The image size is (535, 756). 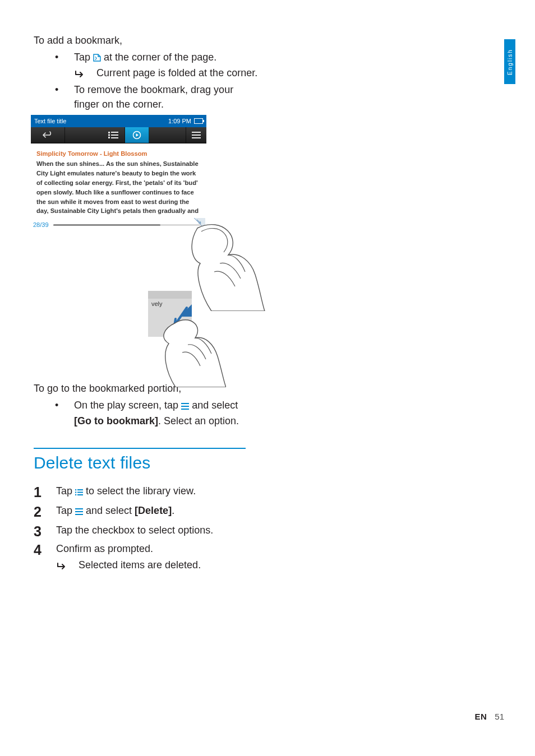 What do you see at coordinates (196, 135) in the screenshot?
I see `menu-button` at bounding box center [196, 135].